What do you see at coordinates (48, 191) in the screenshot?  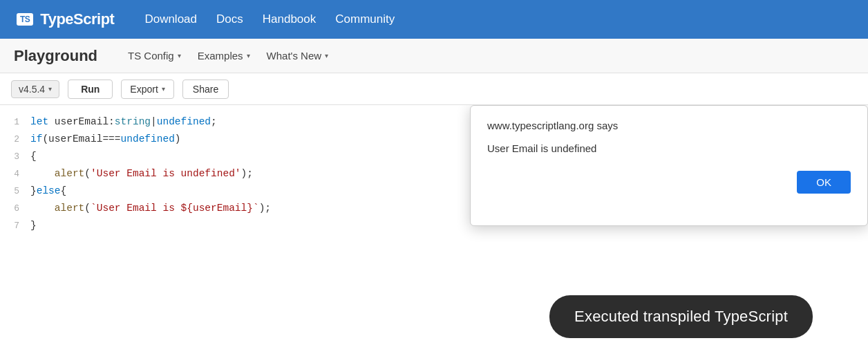 I see `code-text-5: }else{` at bounding box center [48, 191].